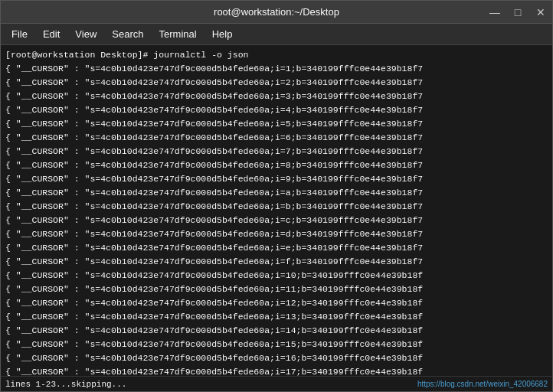 The height and width of the screenshot is (392, 553). Describe the element at coordinates (541, 12) in the screenshot. I see `close-button: ✕` at that location.